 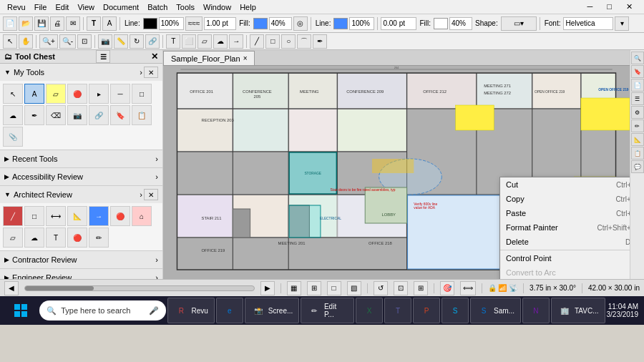 I want to click on rt-layers: ☰, so click(x=638, y=99).